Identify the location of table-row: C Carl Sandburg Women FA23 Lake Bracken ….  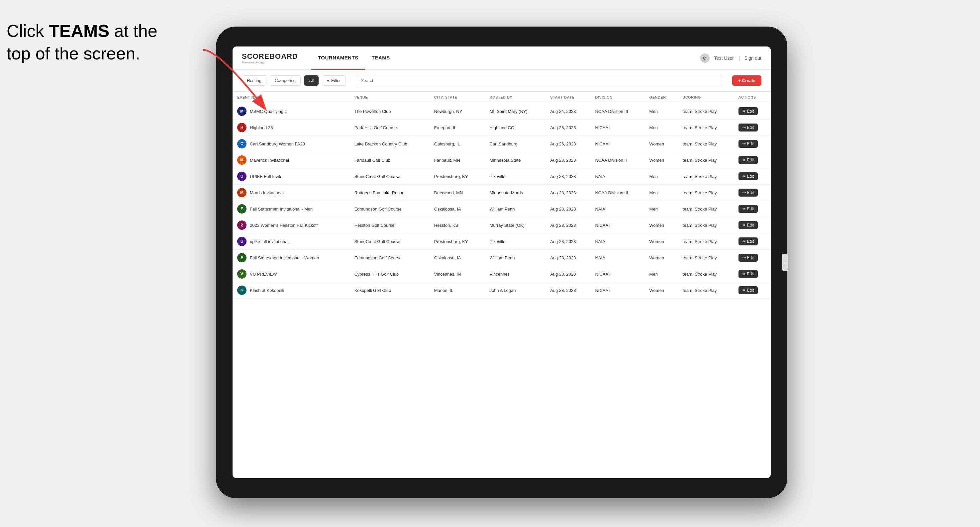
(501, 144).